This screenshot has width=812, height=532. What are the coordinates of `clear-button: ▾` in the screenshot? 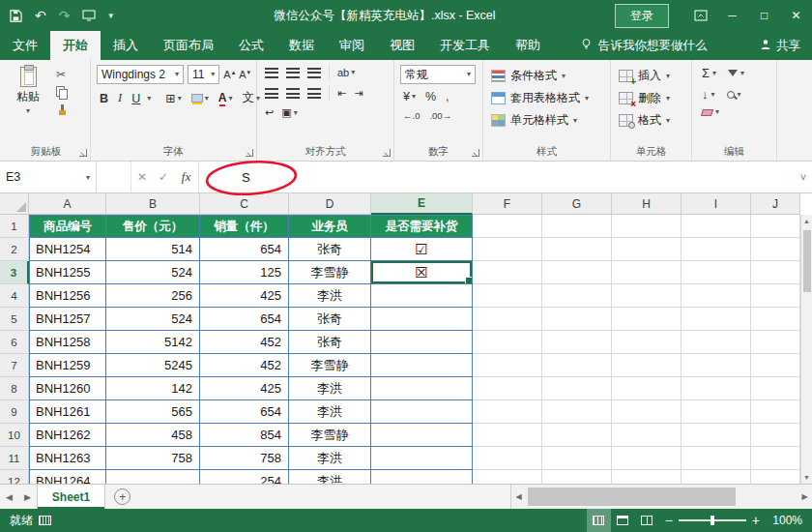 It's located at (710, 112).